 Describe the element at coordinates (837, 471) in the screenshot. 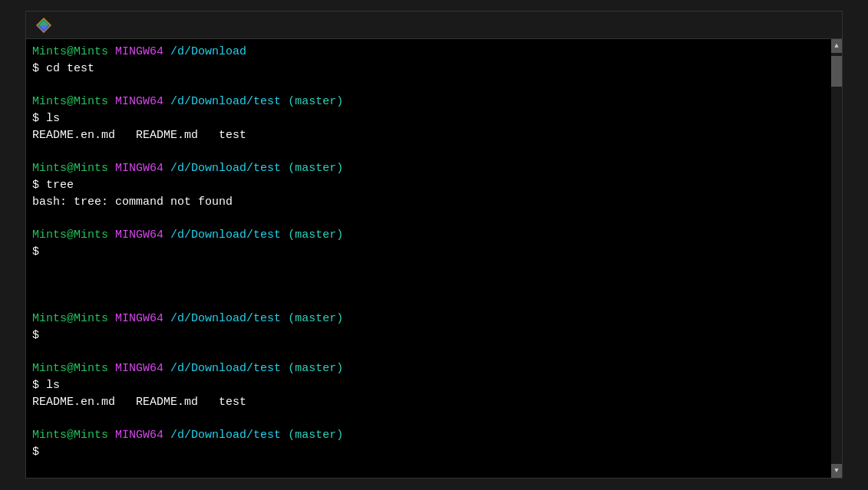

I see `scroll-down-arrow: ▼` at that location.